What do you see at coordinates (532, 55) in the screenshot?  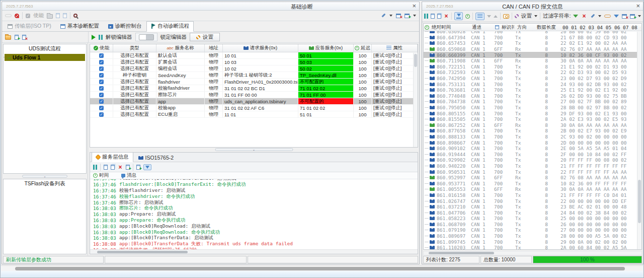 I see `can-message-row: 860.660399 CAN 1 700 Tx 8 10 82 36 08 CF…` at bounding box center [532, 55].